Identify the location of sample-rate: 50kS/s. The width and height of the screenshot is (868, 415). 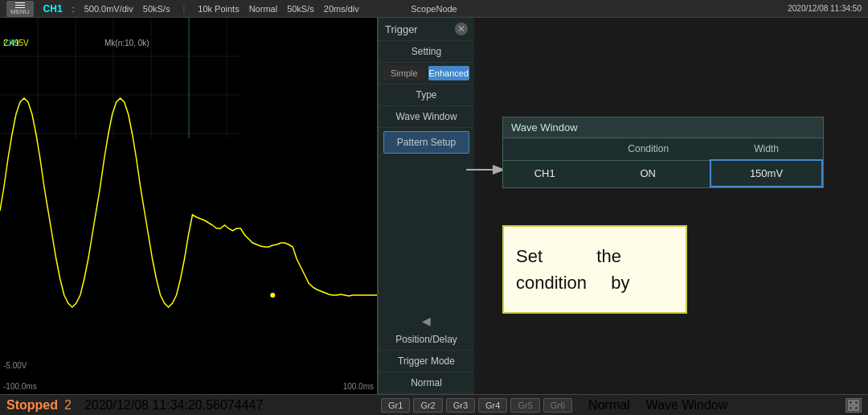
(157, 9).